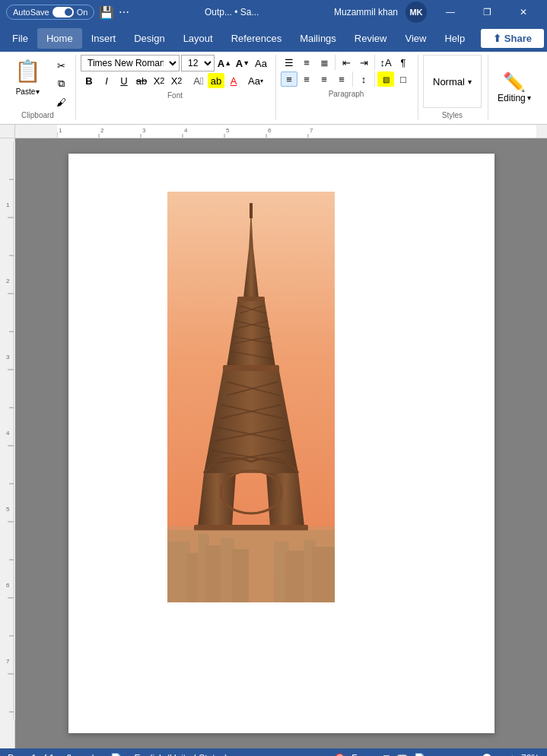 The image size is (547, 756). Describe the element at coordinates (234, 81) in the screenshot. I see `font-color-button: A` at that location.